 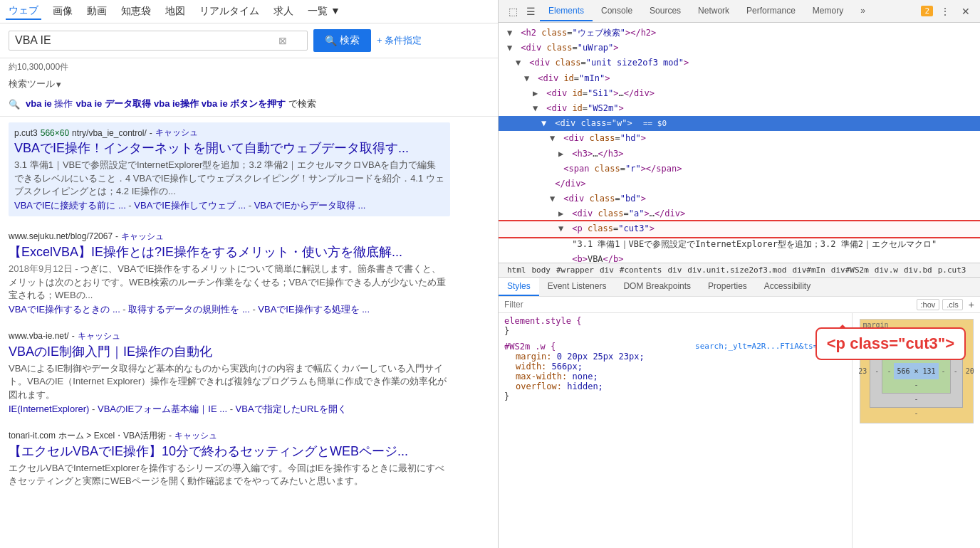 I want to click on result-breadcrumb-4: ホーム > Excel・VBA活用術, so click(x=113, y=436).